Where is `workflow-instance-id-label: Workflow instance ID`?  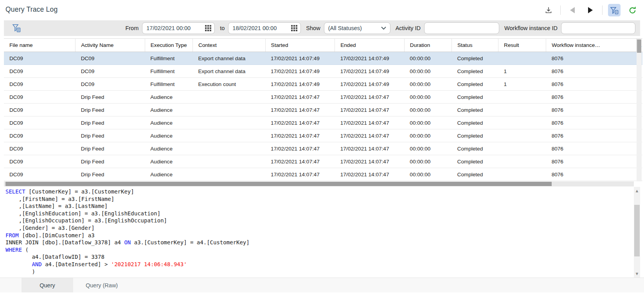
workflow-instance-id-label: Workflow instance ID is located at coordinates (531, 28).